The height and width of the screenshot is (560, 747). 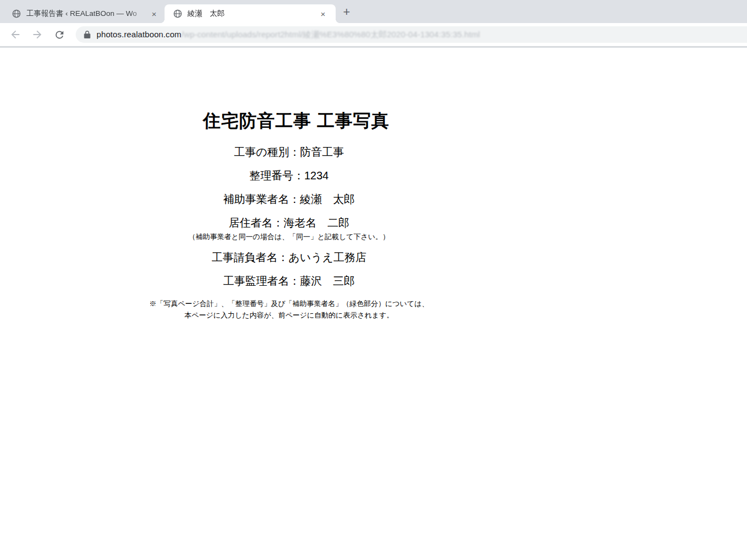 I want to click on field-supervisor-name: 工事監理者名：藤沢 三郎, so click(x=289, y=281).